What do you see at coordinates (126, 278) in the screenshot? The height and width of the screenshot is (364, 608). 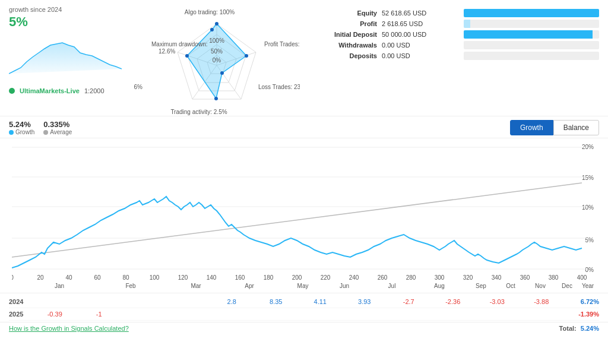 I see `svg-text: 80` at bounding box center [126, 278].